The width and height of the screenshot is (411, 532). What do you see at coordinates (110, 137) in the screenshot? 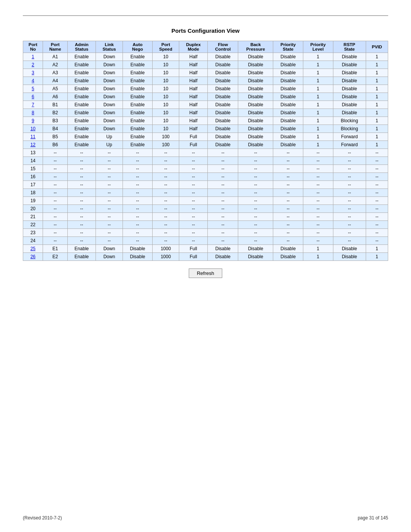
I see `cell-link-status: Up` at bounding box center [110, 137].